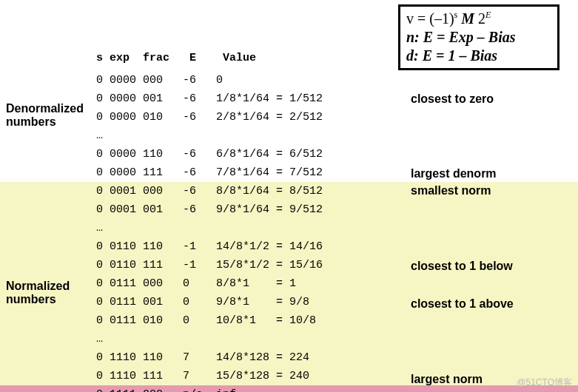 The image size is (578, 392). What do you see at coordinates (196, 284) in the screenshot?
I see `row-cells: 0 0111 000 0 8/8*1 = 1` at bounding box center [196, 284].